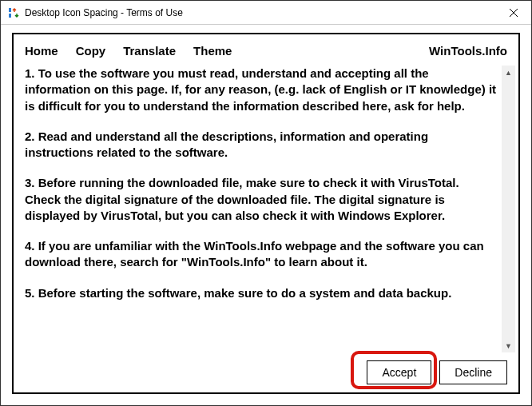 The image size is (532, 406). What do you see at coordinates (260, 145) in the screenshot?
I see `terms-paragraph-2: 2. Read and understand all the descripti…` at bounding box center [260, 145].